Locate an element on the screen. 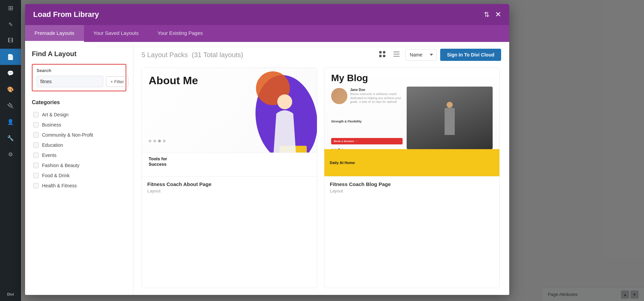 This screenshot has height=301, width=644. category-checkbox-fashion-beauty is located at coordinates (36, 165).